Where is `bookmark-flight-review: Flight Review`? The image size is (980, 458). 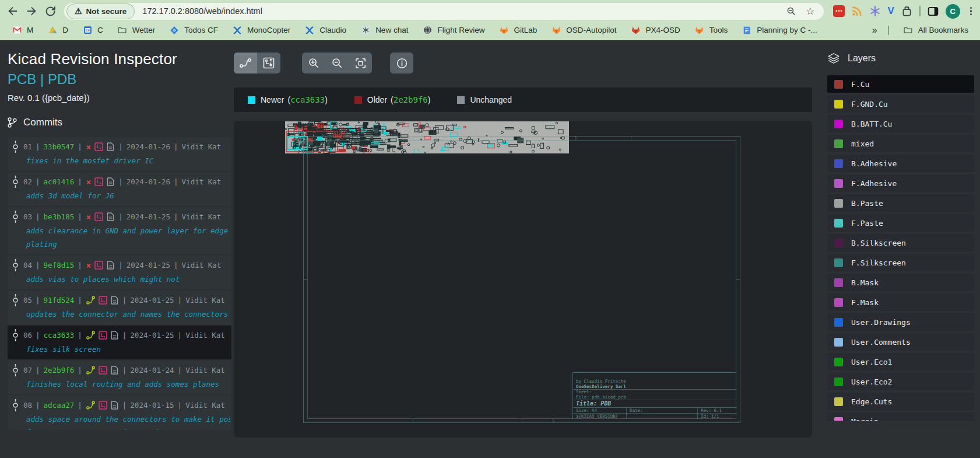
bookmark-flight-review: Flight Review is located at coordinates (454, 30).